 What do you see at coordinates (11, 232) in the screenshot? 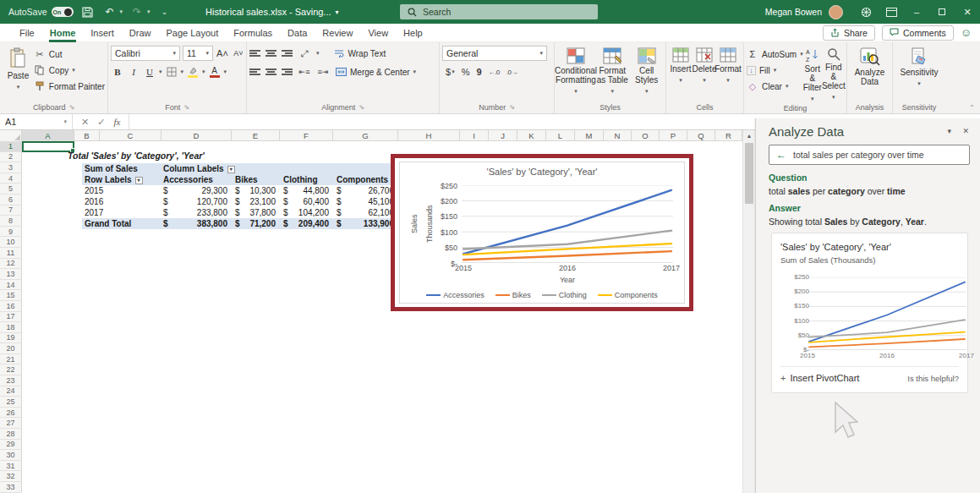
I see `row-header-9: 9` at bounding box center [11, 232].